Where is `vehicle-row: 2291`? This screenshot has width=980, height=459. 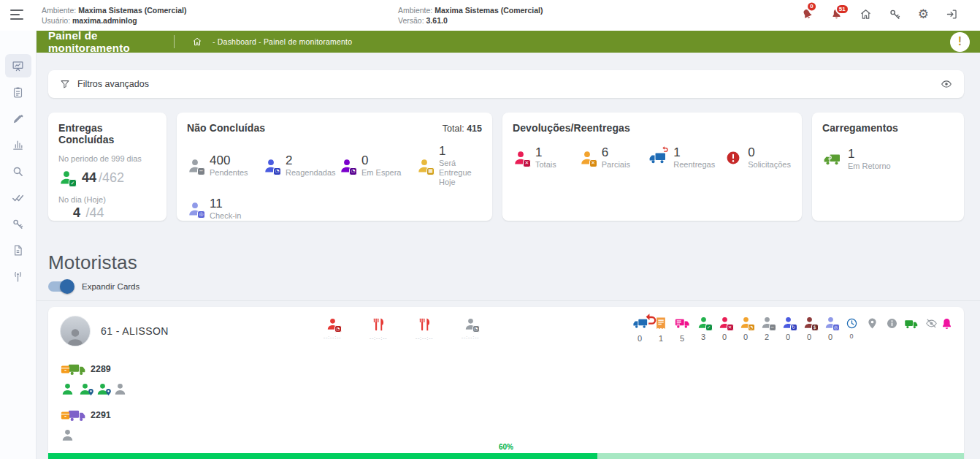 vehicle-row: 2291 is located at coordinates (93, 415).